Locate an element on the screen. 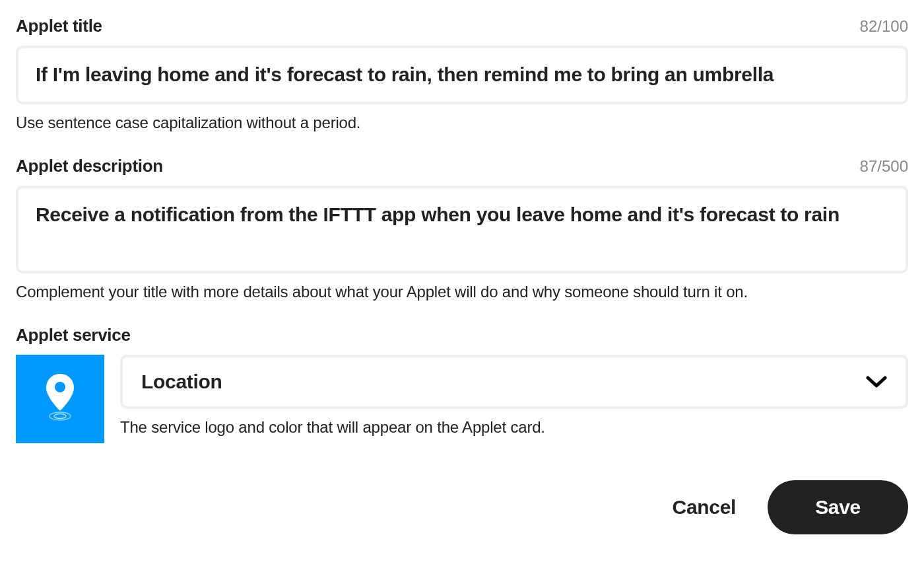  actions-row: Cancel Save is located at coordinates (462, 507).